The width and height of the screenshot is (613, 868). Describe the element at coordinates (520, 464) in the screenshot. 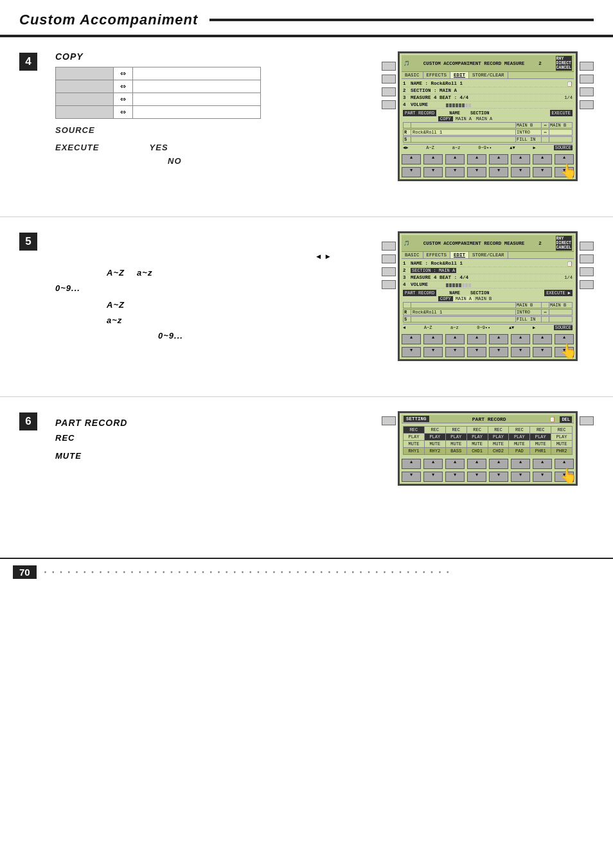

I see `up-btn-6-6: ▲` at that location.